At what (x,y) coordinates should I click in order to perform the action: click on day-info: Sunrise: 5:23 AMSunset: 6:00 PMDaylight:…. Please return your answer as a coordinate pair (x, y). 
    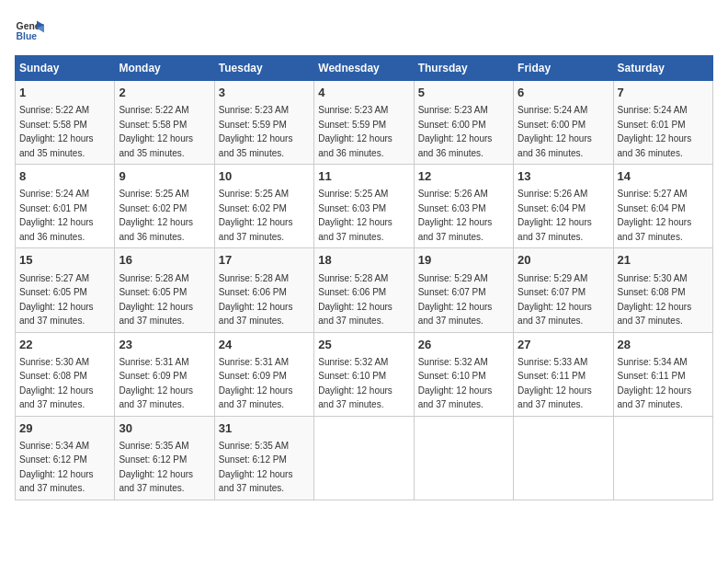
    Looking at the image, I should click on (456, 132).